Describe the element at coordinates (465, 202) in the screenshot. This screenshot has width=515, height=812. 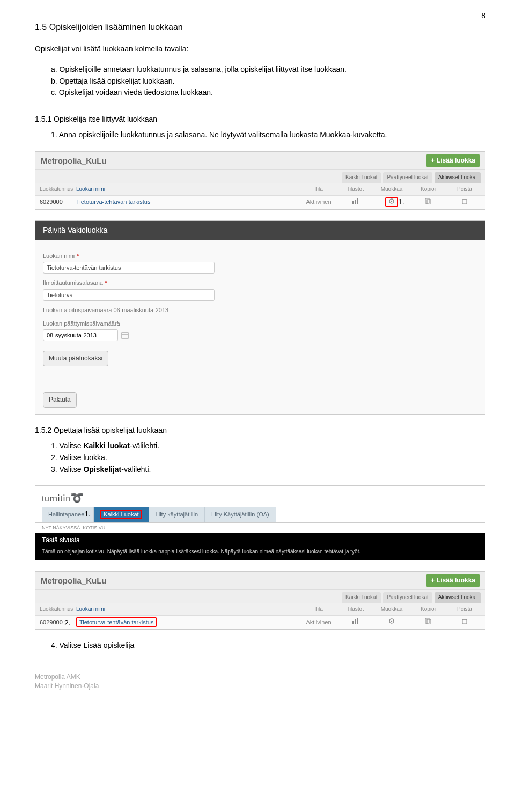
I see `cell-delete-icon` at that location.